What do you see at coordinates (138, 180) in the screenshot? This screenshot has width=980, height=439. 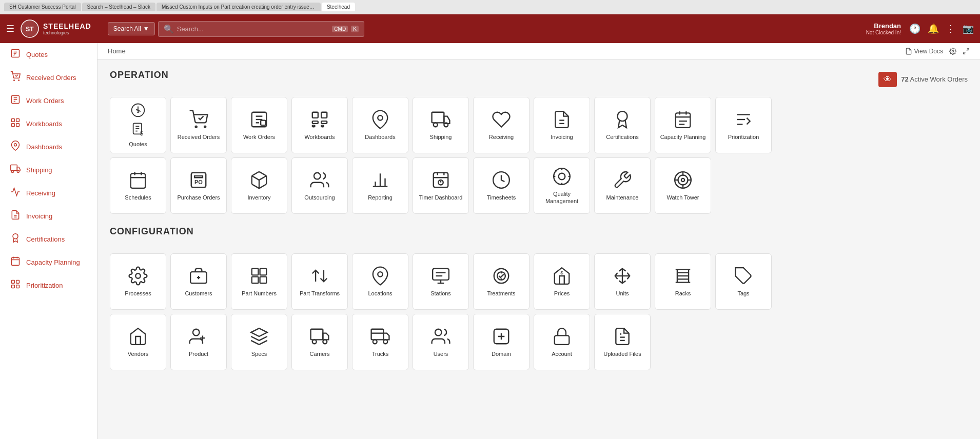 I see `schedules-module-icon` at bounding box center [138, 180].